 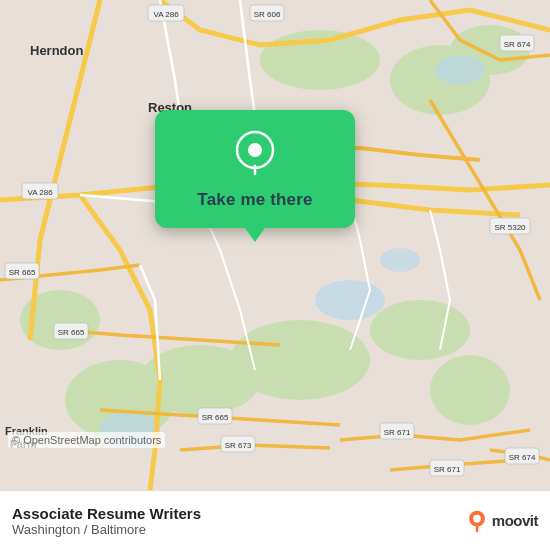 What do you see at coordinates (510, 228) in the screenshot?
I see `road-label-sr5320: SR 5320` at bounding box center [510, 228].